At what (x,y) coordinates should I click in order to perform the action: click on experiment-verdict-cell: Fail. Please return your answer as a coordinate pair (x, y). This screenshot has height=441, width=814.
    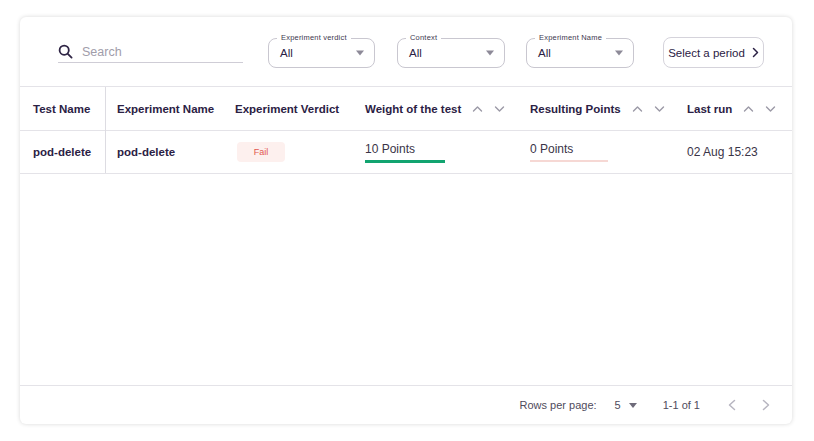
    Looking at the image, I should click on (260, 152).